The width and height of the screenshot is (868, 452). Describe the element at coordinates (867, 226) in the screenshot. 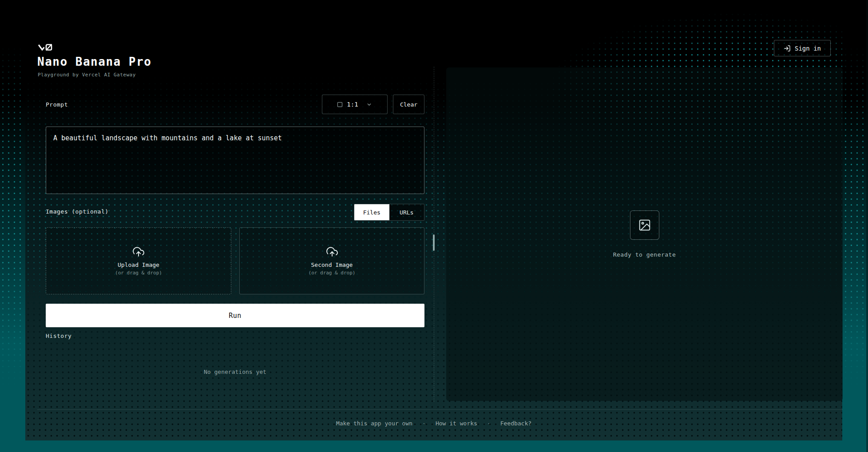

I see `page-scrollbar` at that location.